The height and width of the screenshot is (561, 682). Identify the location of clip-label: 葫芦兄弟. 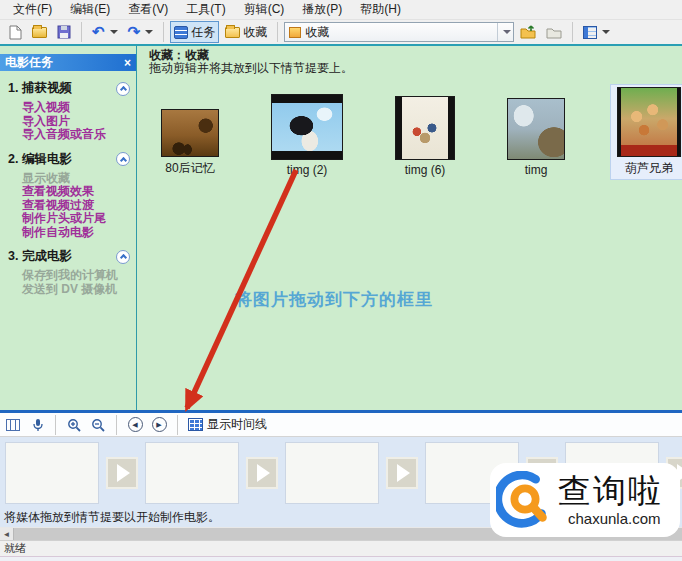
(649, 168).